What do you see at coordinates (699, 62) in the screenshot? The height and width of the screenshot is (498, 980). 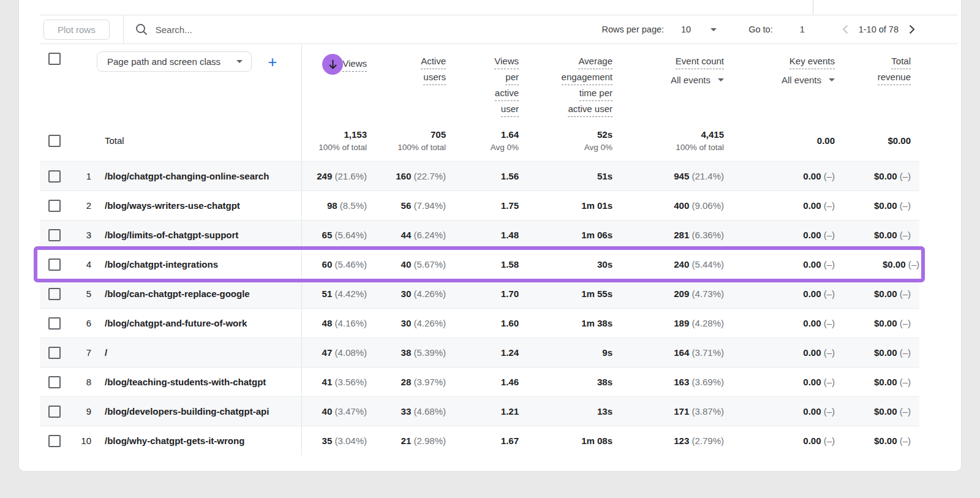 I see `column-header-line: Event count` at bounding box center [699, 62].